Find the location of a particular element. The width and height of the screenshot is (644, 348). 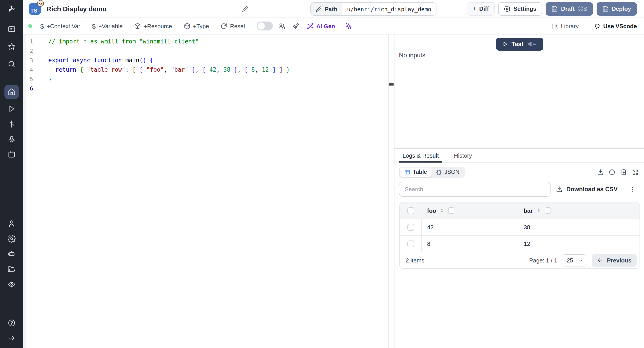

library-icon is located at coordinates (555, 26).